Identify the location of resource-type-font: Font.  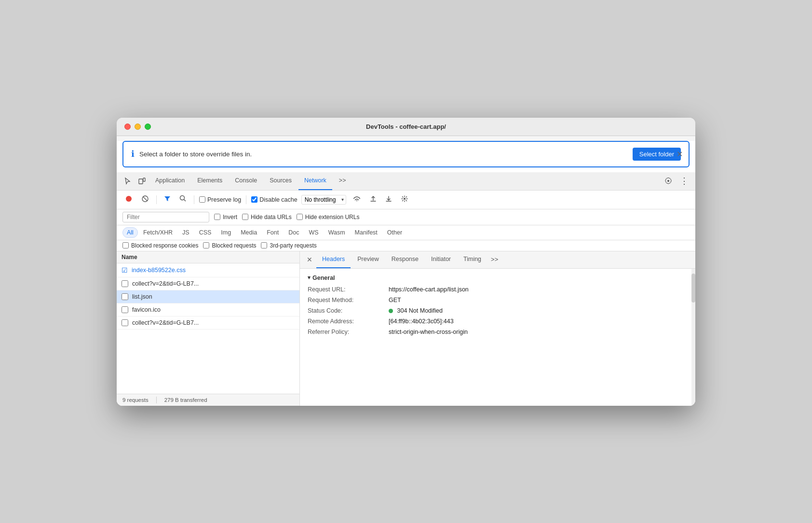
(273, 233).